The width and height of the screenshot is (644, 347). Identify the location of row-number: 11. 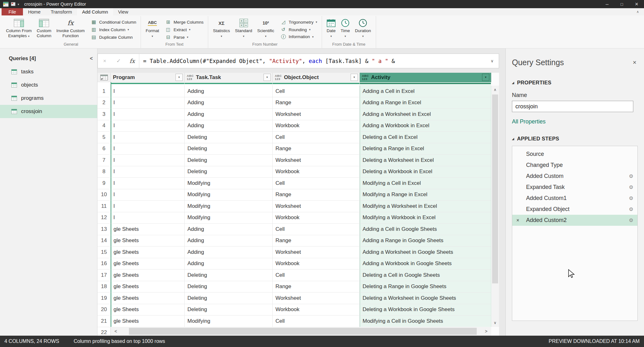
(104, 207).